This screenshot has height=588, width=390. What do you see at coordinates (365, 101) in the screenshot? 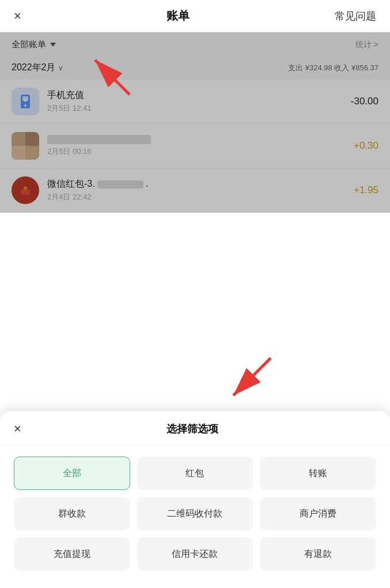
I see `bill-item-amount: -30.00` at bounding box center [365, 101].